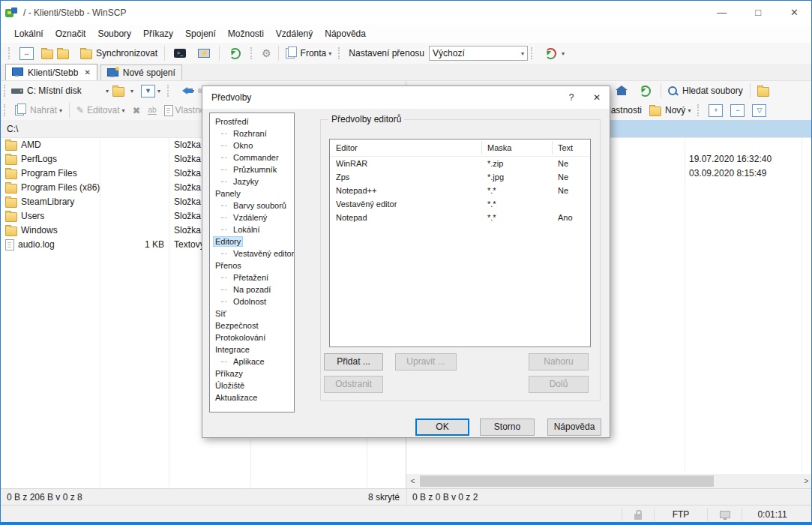 This screenshot has height=525, width=812. Describe the element at coordinates (499, 148) in the screenshot. I see `column-mask: Maska` at that location.